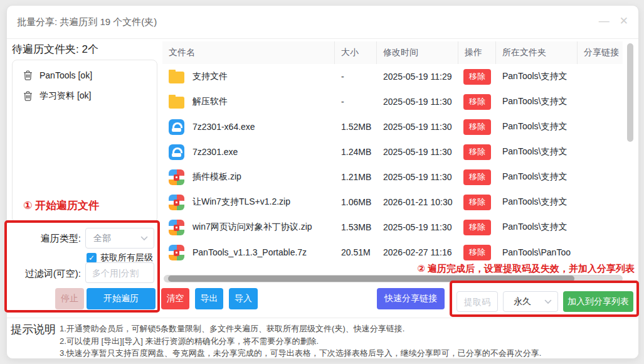 Image resolution: width=644 pixels, height=364 pixels. What do you see at coordinates (70, 299) in the screenshot?
I see `stop-button: 停止` at bounding box center [70, 299].